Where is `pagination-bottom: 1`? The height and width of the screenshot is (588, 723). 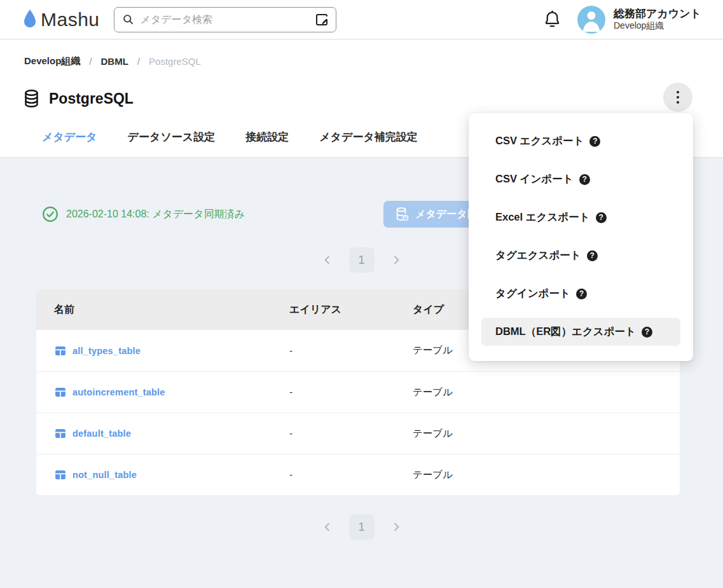 pagination-bottom: 1 is located at coordinates (361, 527).